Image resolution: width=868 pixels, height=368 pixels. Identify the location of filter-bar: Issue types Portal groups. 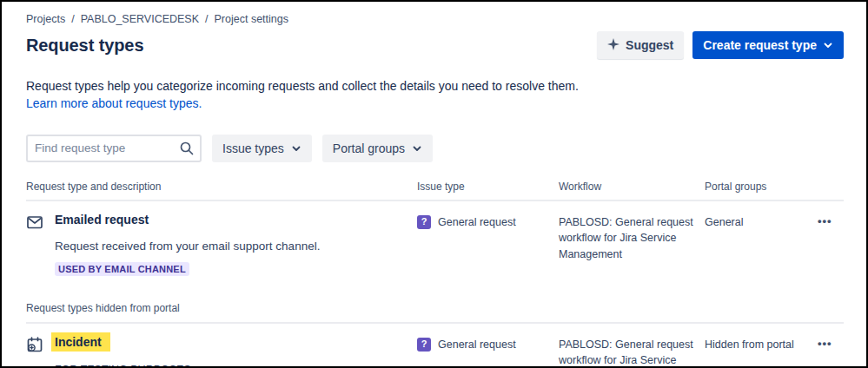
(434, 148).